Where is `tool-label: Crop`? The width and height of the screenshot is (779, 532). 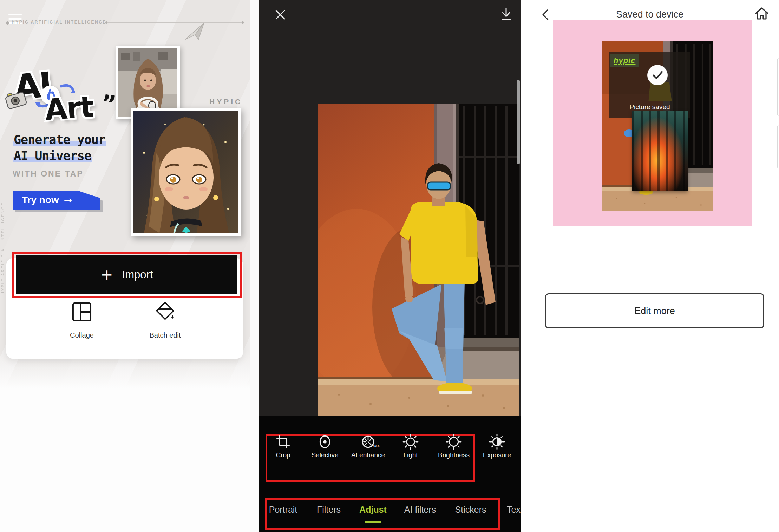
tool-label: Crop is located at coordinates (283, 455).